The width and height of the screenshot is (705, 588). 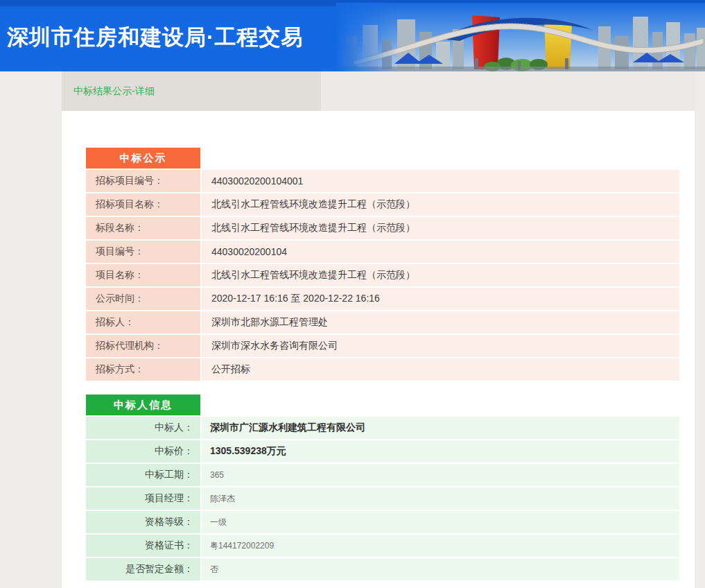 What do you see at coordinates (143, 181) in the screenshot?
I see `field-label: 招标项目编号：` at bounding box center [143, 181].